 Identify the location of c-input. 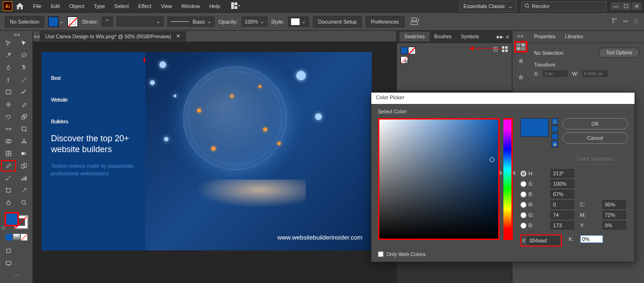
(614, 205).